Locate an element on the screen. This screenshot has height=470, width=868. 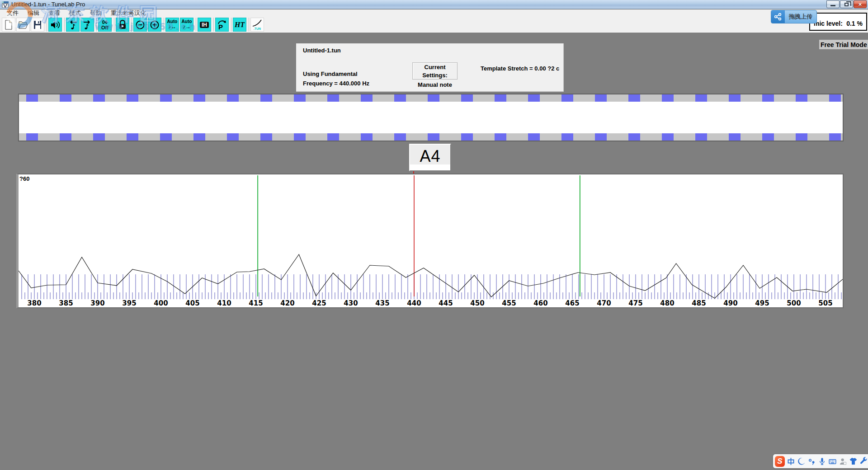
axis-label-495: 495 is located at coordinates (762, 303).